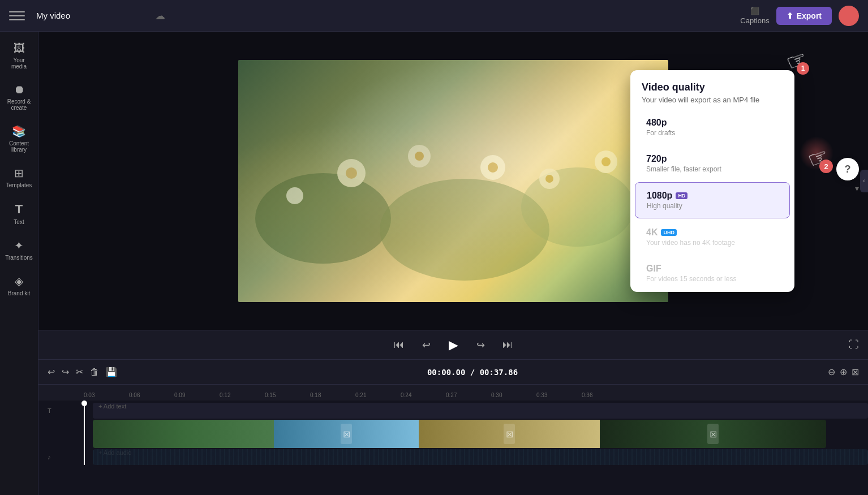 This screenshot has width=868, height=495. Describe the element at coordinates (712, 196) in the screenshot. I see `quality-name-1080p: 1080p HD` at that location.